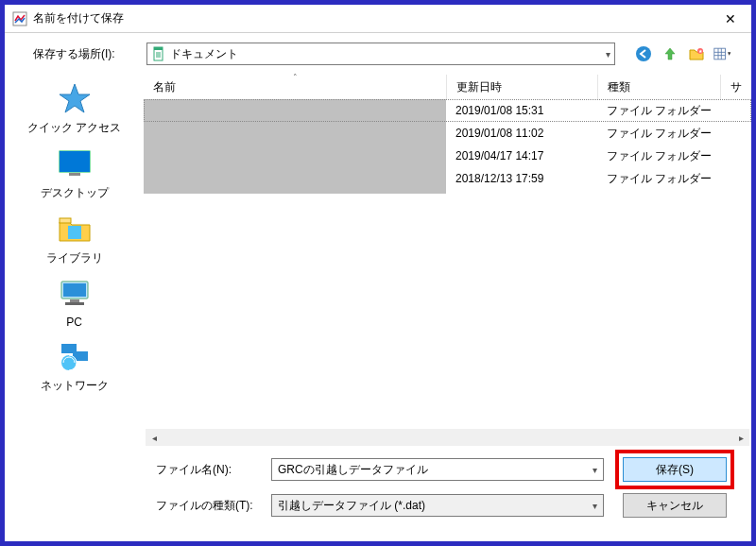  Describe the element at coordinates (448, 87) in the screenshot. I see `column-headers: 名前 ˄ 更新日時 種類 サ` at that location.